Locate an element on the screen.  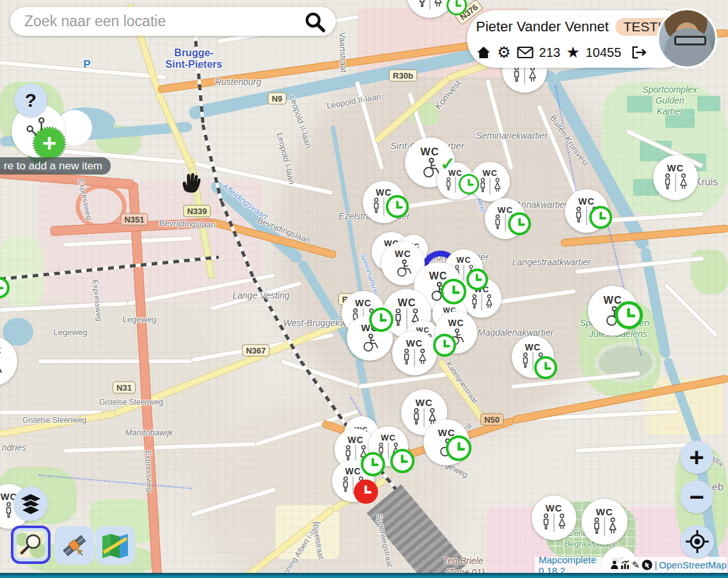
search-bar is located at coordinates (173, 22).